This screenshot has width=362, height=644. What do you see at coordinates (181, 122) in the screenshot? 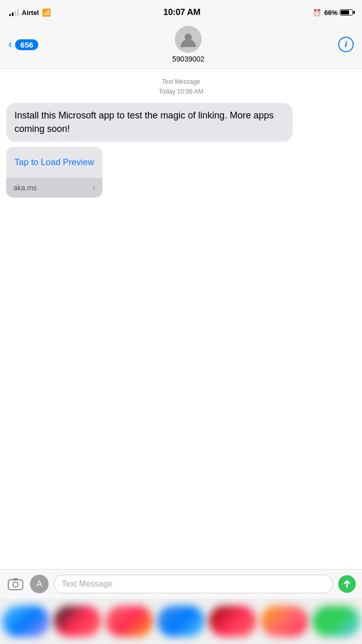
I see `incoming-message-bubble: Install this Microsoft app to test the m…` at bounding box center [181, 122].